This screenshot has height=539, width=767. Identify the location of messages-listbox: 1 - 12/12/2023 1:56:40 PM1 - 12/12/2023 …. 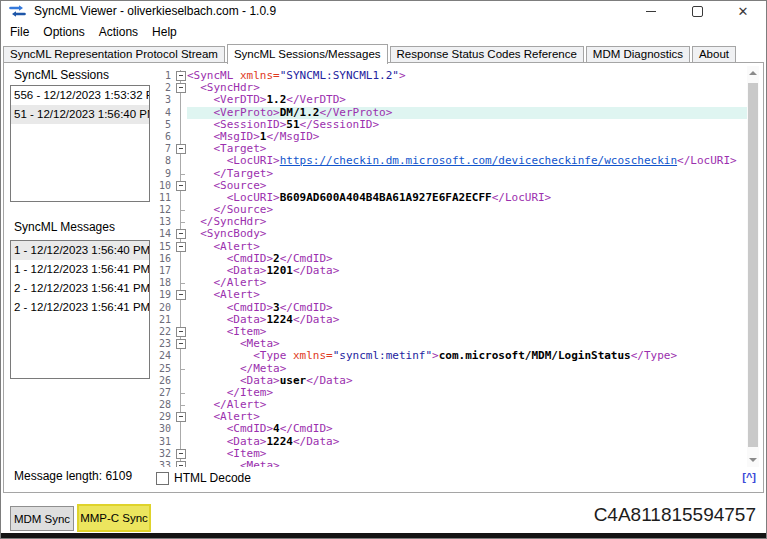
(80, 310).